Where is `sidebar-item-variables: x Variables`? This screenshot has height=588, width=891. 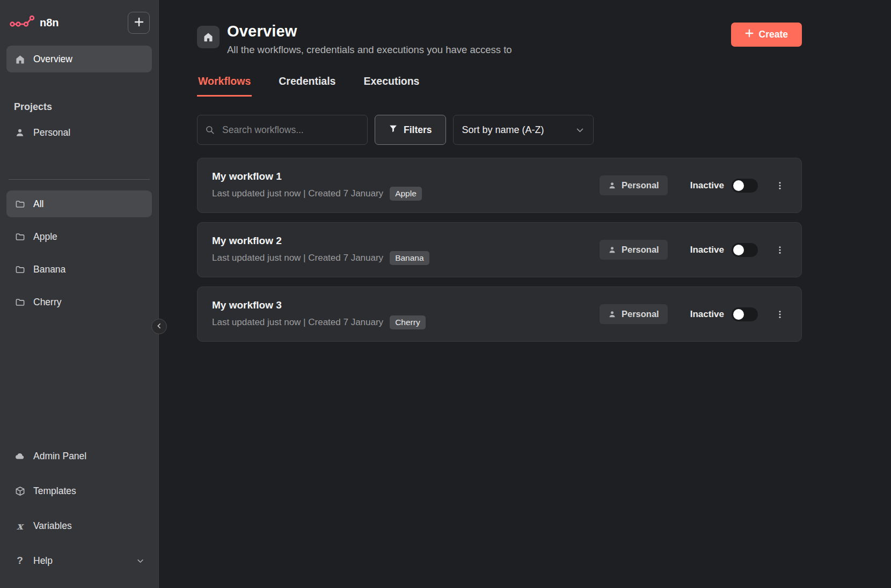
sidebar-item-variables: x Variables is located at coordinates (79, 526).